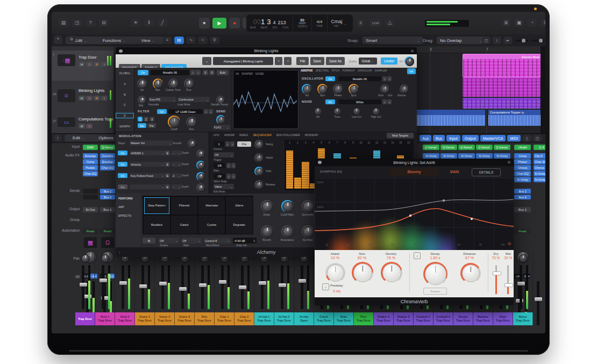  I want to click on perform-tab: ARP, so click(128, 207).